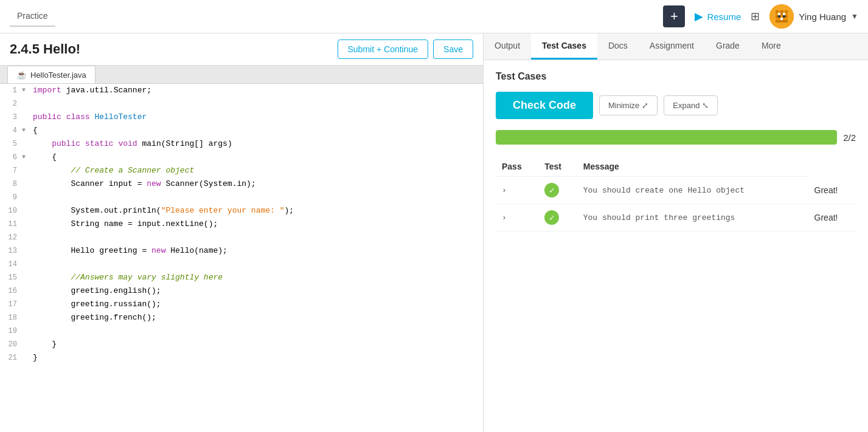 Image resolution: width=868 pixels, height=432 pixels. I want to click on editor-file-tab: ☕ HelloTester.java, so click(51, 74).